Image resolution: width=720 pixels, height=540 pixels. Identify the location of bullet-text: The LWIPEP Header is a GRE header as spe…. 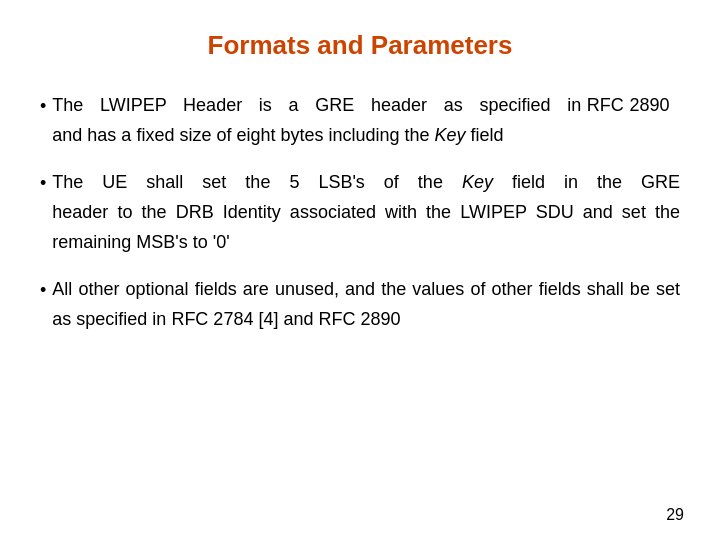
(366, 120).